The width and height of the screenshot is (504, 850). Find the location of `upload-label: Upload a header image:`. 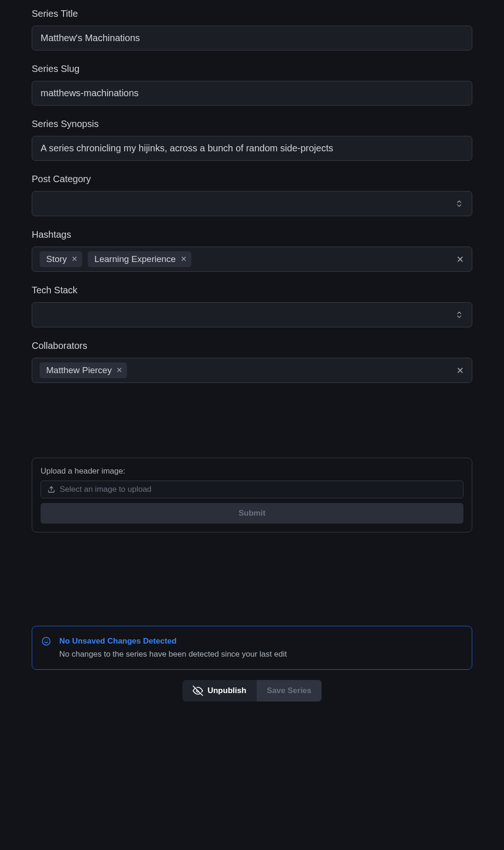

upload-label: Upload a header image: is located at coordinates (252, 471).